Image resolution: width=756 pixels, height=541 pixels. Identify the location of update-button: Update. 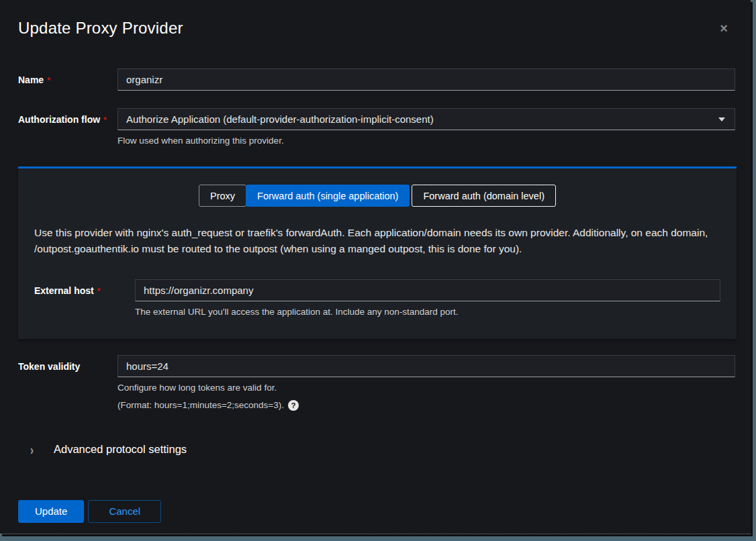
(51, 511).